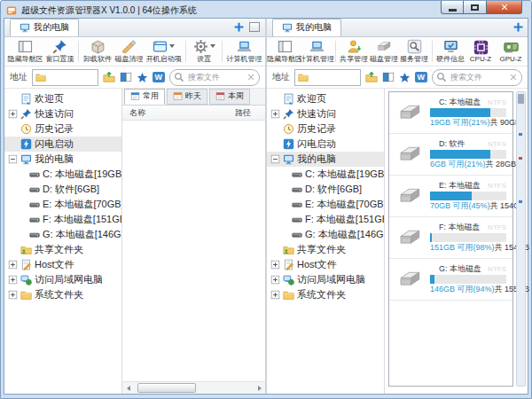 This screenshot has width=532, height=399. Describe the element at coordinates (137, 113) in the screenshot. I see `column-name: 名称` at that location.